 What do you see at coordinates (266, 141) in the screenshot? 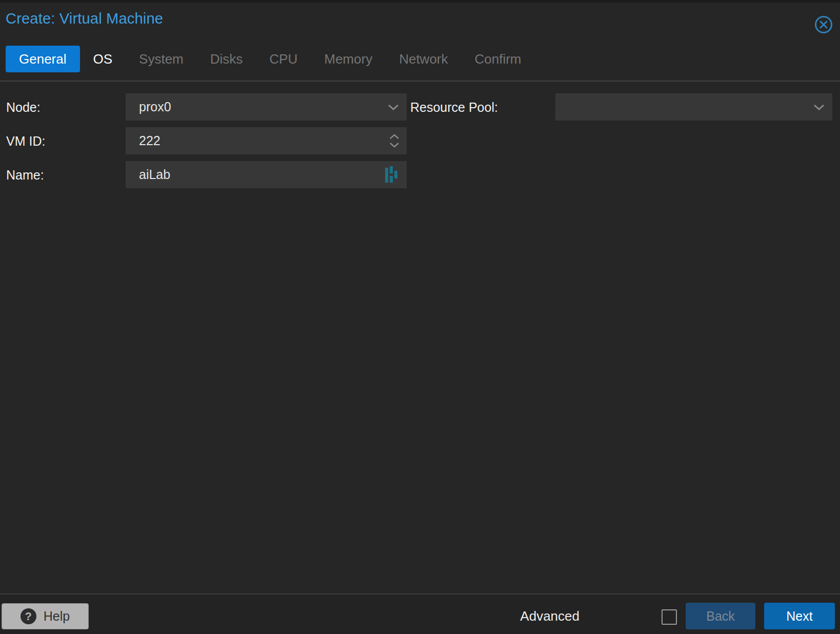
I see `vm-id-value: 222` at bounding box center [266, 141].